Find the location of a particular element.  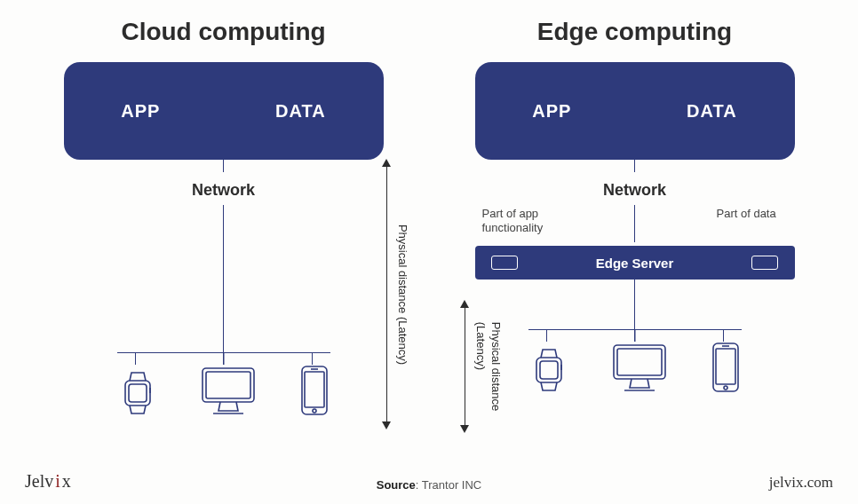

cloud-app-label: APP is located at coordinates (140, 112).